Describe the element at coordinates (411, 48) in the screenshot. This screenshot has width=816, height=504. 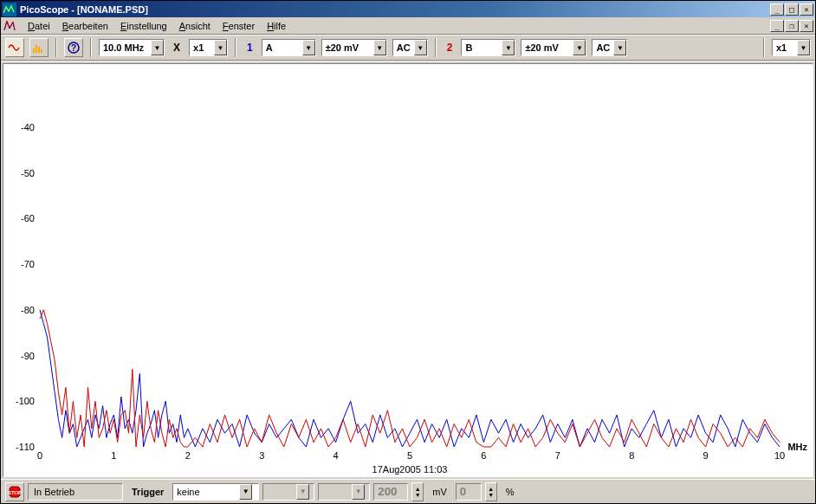
I see `ch1-coupling-combo: AC ▼` at that location.